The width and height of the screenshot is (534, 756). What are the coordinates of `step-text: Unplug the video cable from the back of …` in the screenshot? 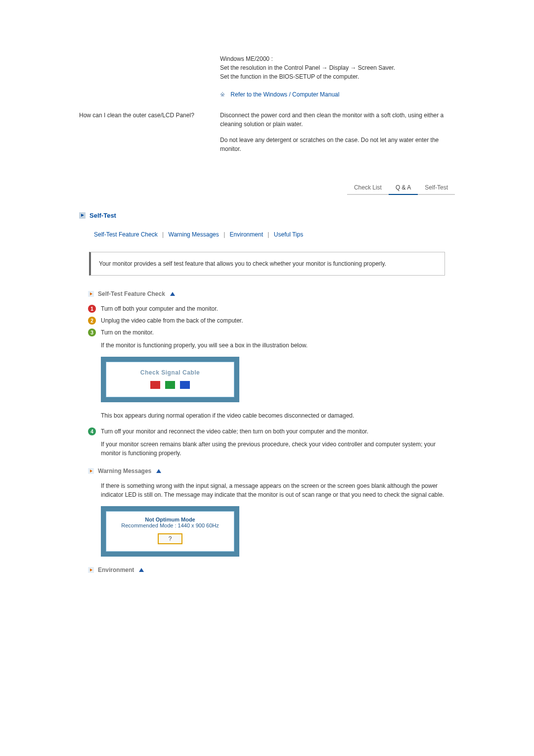 It's located at (278, 321).